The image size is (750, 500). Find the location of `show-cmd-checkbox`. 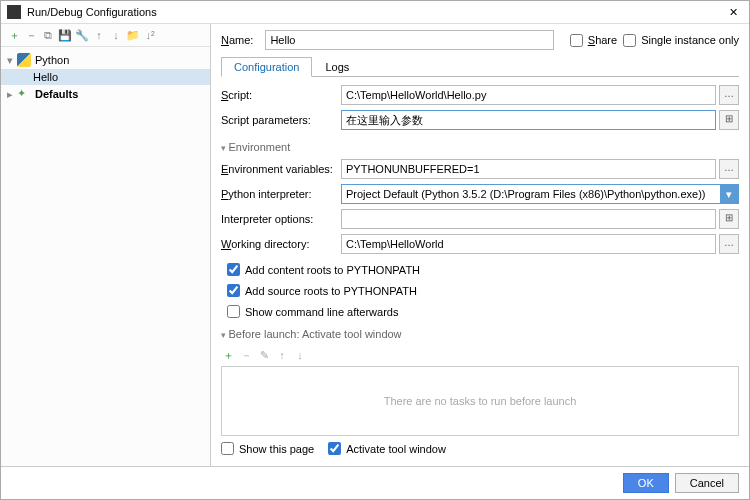

show-cmd-checkbox is located at coordinates (234, 312).